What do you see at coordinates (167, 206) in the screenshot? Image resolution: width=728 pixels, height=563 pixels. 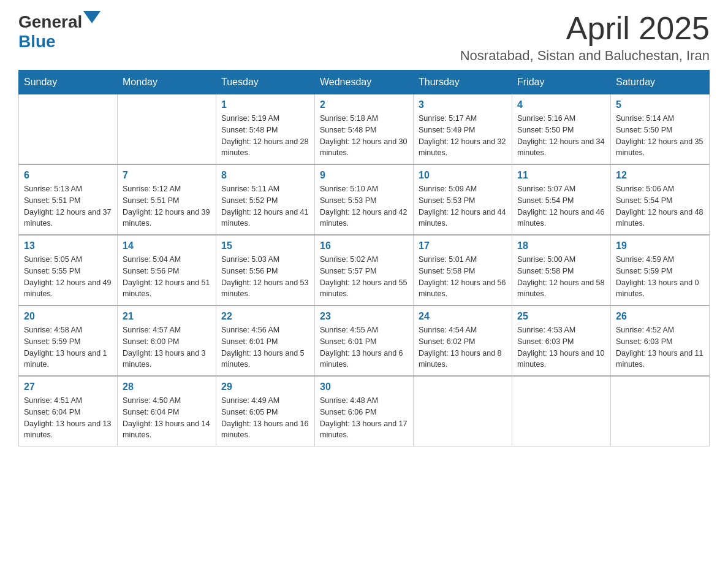 I see `day-info: Sunrise: 5:12 AMSunset: 5:51 PMDaylight:…` at bounding box center [167, 206].